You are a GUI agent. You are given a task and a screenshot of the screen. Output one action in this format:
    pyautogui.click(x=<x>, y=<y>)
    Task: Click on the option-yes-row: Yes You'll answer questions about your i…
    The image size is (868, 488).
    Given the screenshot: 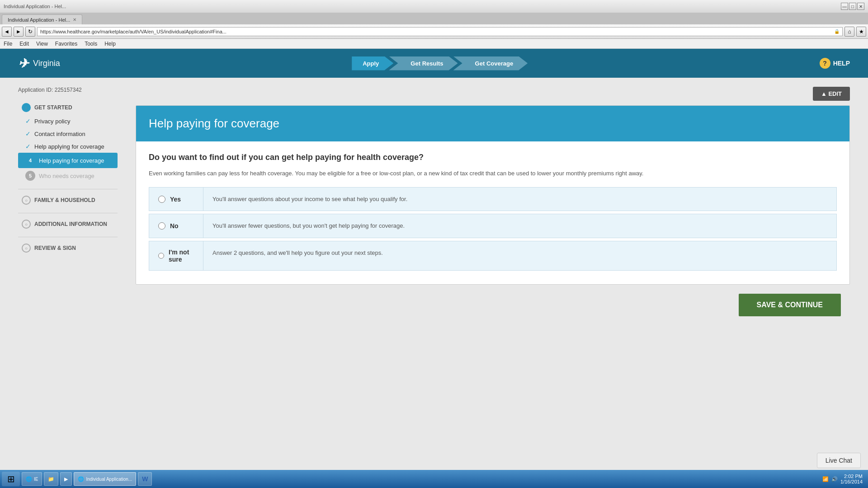 What is the action you would take?
    pyautogui.click(x=493, y=199)
    